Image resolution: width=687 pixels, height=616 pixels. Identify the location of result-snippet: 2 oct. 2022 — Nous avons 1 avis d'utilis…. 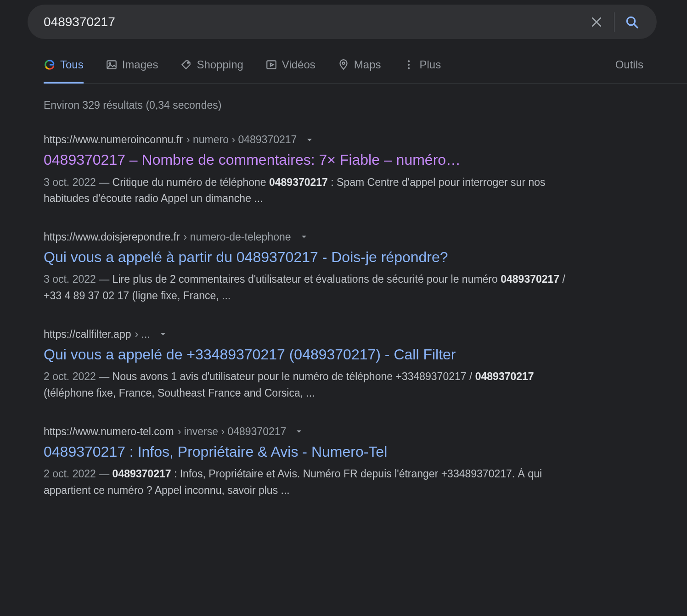
(315, 385).